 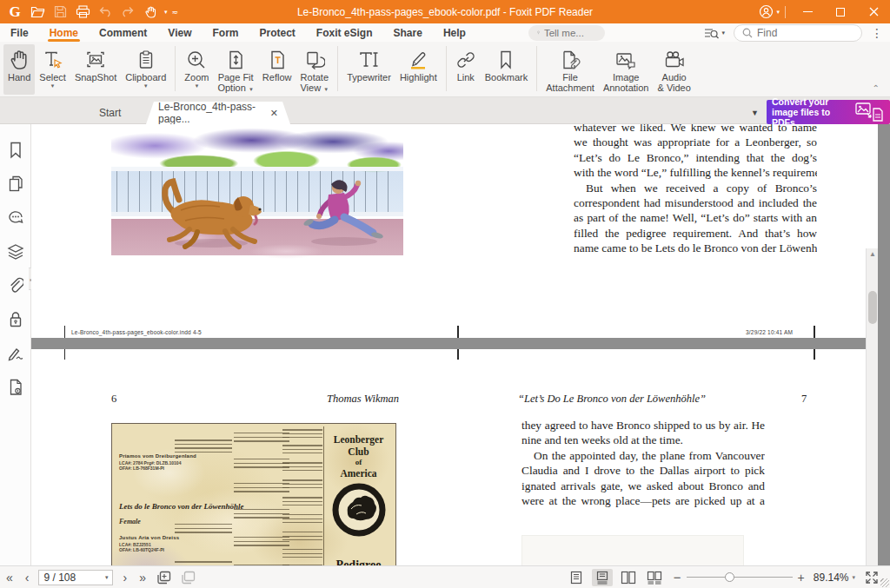 What do you see at coordinates (695, 190) in the screenshot?
I see `page-5-text: whatever we liked. We knew we wanted to …` at bounding box center [695, 190].